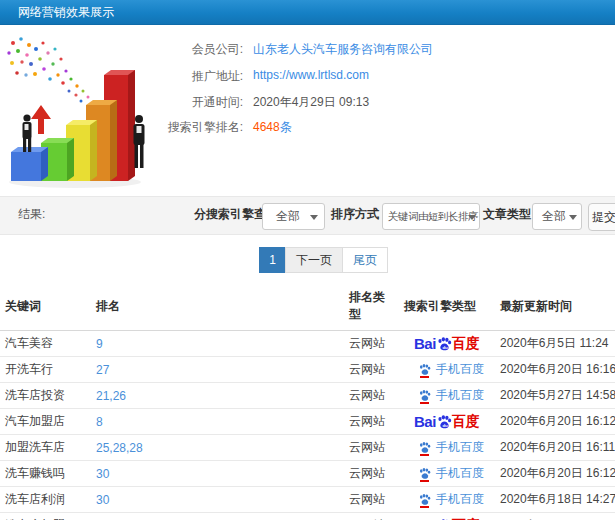 This screenshot has width=615, height=520. I want to click on growth-chart-illustration, so click(79, 112).